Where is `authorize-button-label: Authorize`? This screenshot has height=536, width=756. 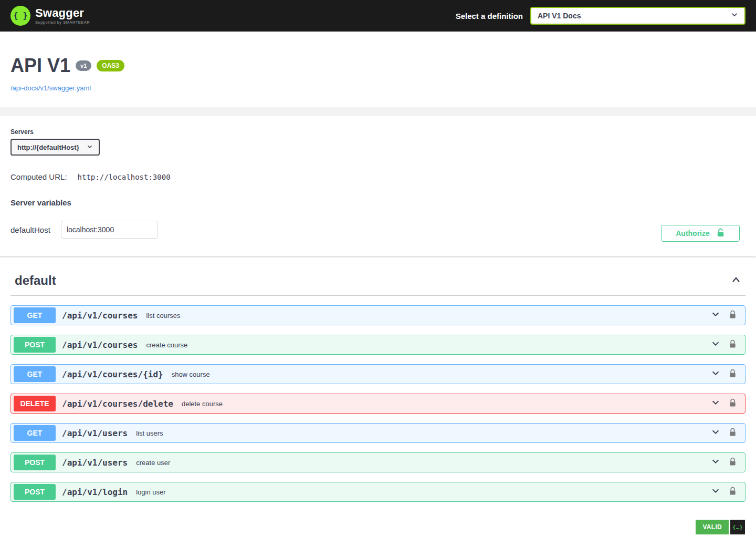
authorize-button-label: Authorize is located at coordinates (693, 233).